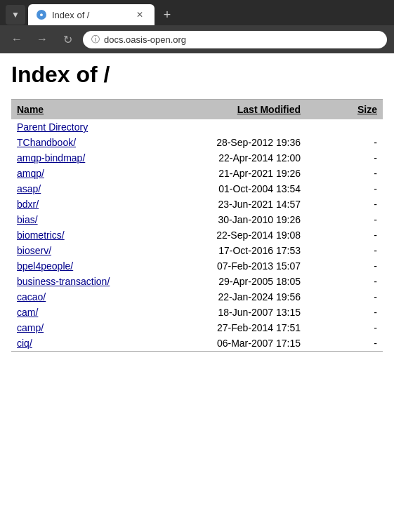  What do you see at coordinates (197, 142) in the screenshot?
I see `table-row: TChandbook/28-Sep-2012 19:36-` at bounding box center [197, 142].